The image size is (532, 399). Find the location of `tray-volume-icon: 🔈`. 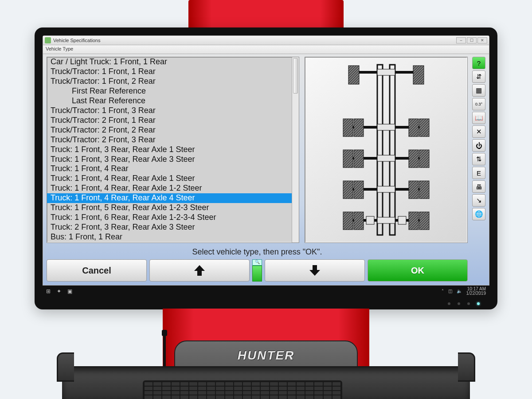

tray-volume-icon: 🔈 is located at coordinates (459, 291).